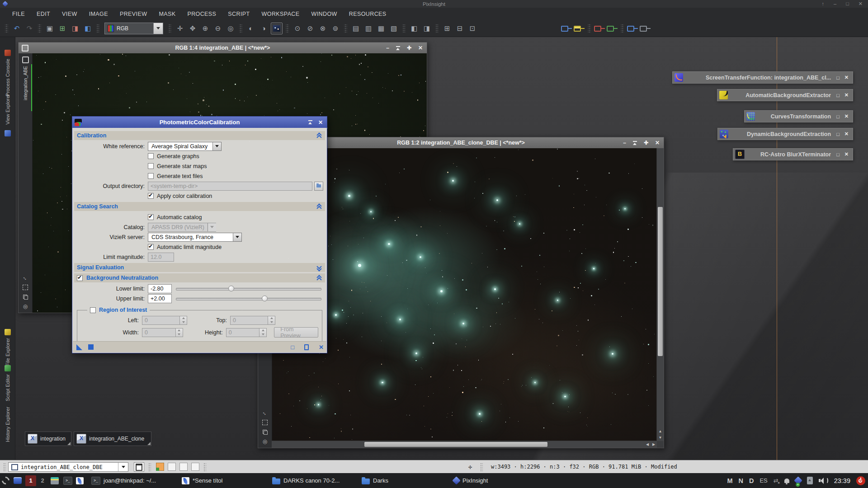  What do you see at coordinates (297, 28) in the screenshot?
I see `mask-enabled-icon: ⊙` at bounding box center [297, 28].